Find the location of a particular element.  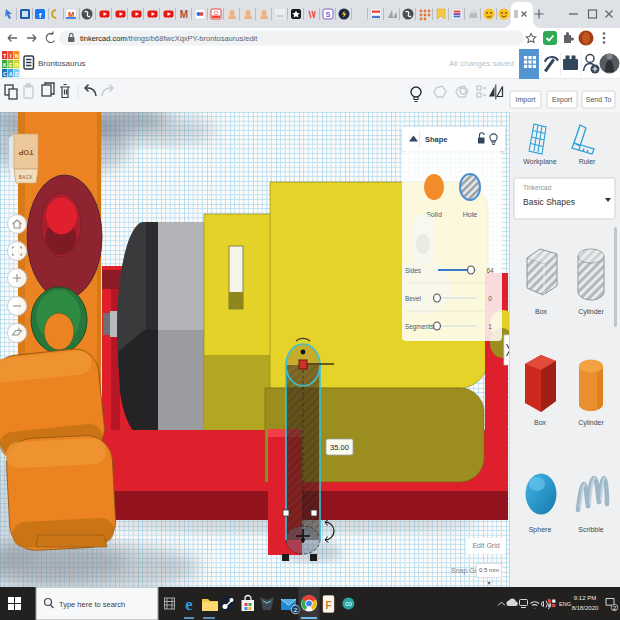

svg-text: Basic Shapes is located at coordinates (549, 202).